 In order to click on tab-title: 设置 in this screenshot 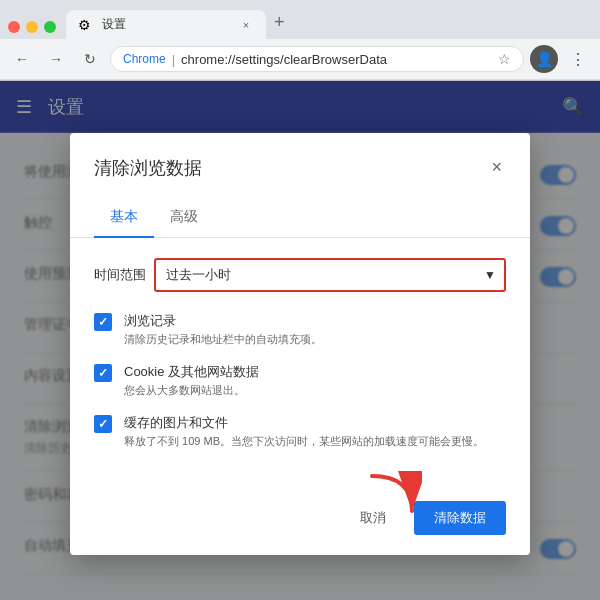, I will do `click(166, 24)`.